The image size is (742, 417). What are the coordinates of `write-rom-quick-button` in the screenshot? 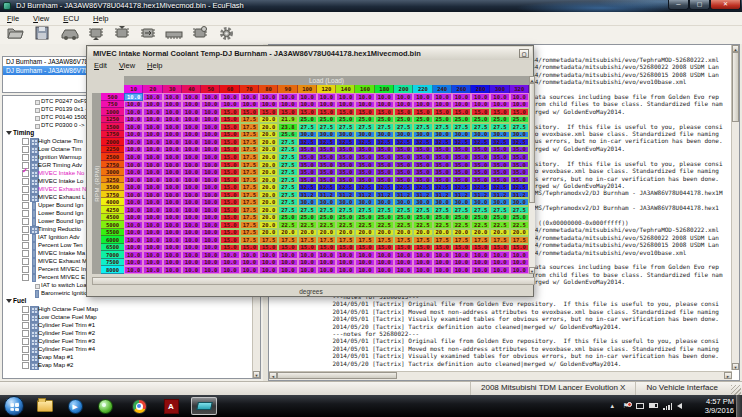 It's located at (148, 35).